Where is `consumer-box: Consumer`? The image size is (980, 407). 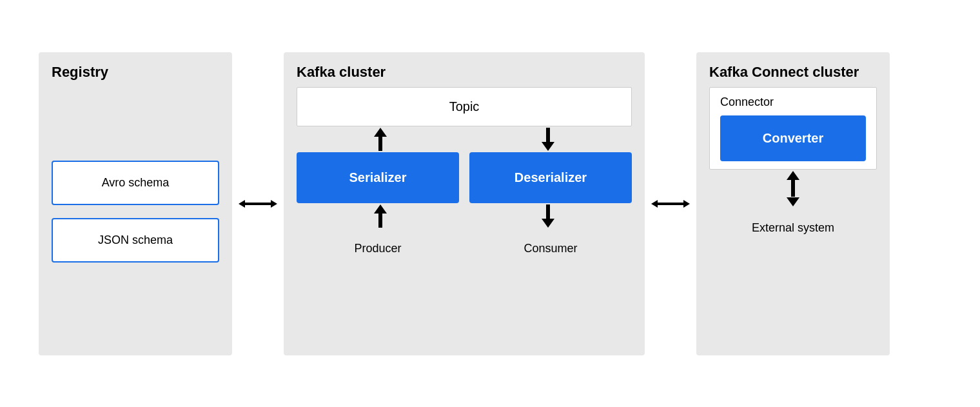 consumer-box: Consumer is located at coordinates (551, 249).